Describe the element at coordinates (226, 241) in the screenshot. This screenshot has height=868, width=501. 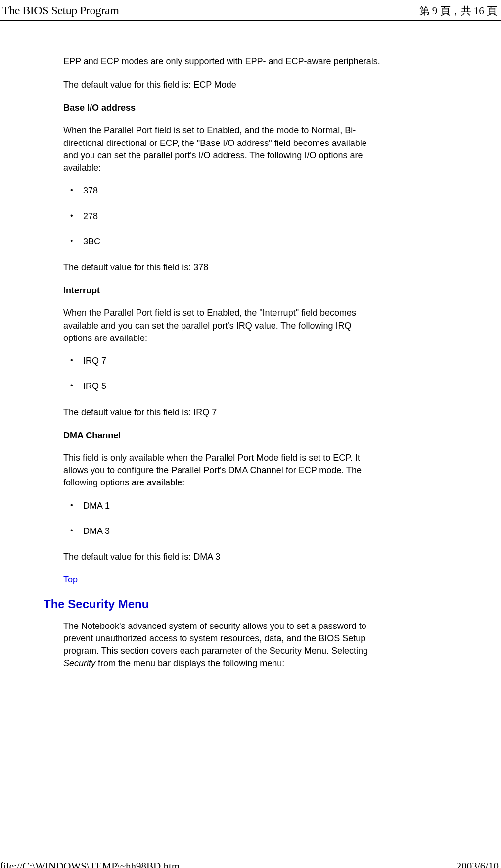
I see `list-item: 3BC` at that location.